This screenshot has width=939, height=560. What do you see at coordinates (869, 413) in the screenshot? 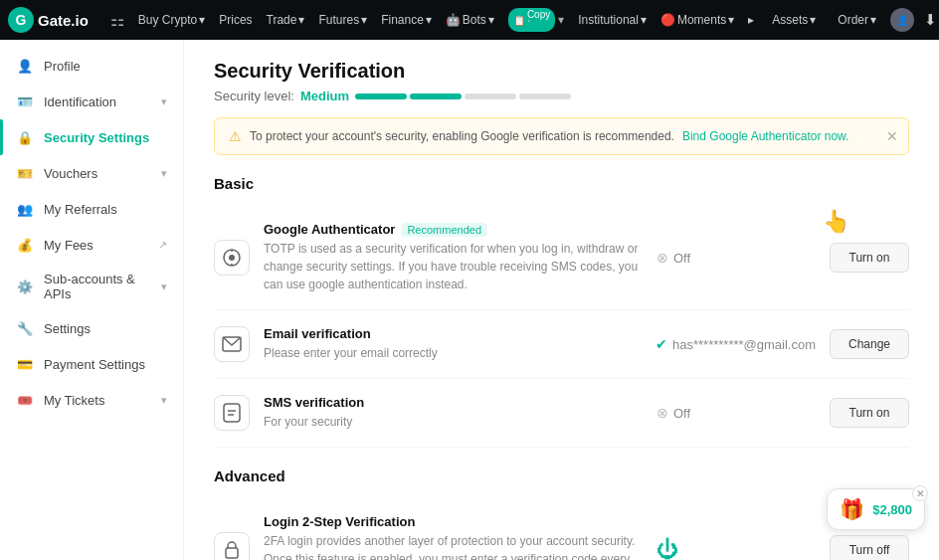
I see `sms-button: Turn on` at bounding box center [869, 413].